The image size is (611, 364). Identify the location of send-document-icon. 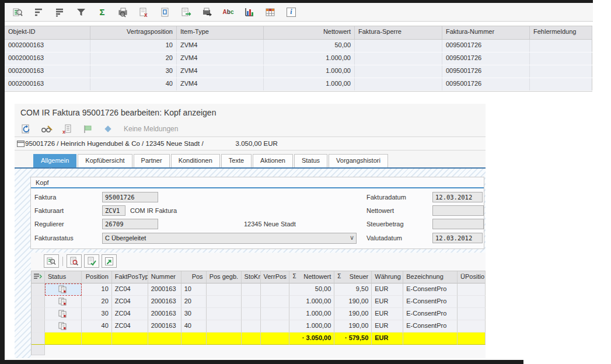
(186, 12).